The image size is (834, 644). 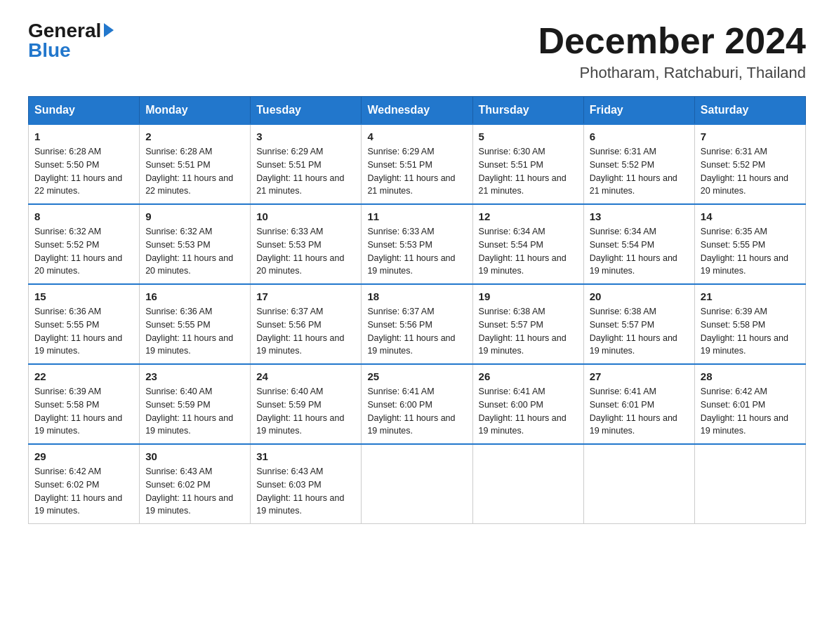 I want to click on day-number: 20, so click(x=639, y=296).